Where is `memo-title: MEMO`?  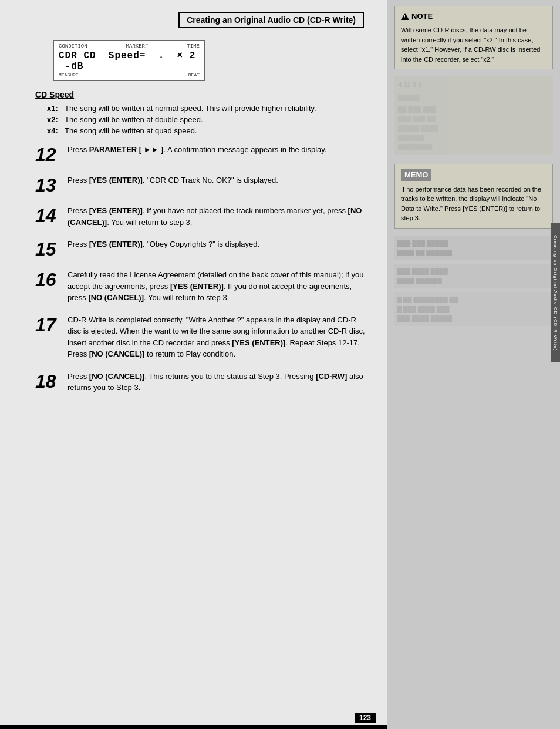
memo-title: MEMO is located at coordinates (416, 175).